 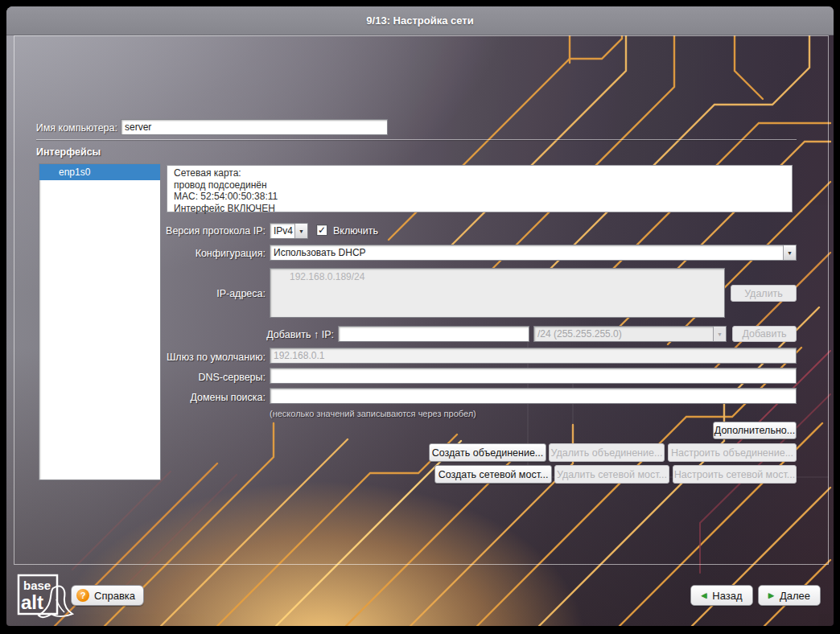 I want to click on ip-addresses-list: 192.168.0.189/24, so click(x=497, y=293).